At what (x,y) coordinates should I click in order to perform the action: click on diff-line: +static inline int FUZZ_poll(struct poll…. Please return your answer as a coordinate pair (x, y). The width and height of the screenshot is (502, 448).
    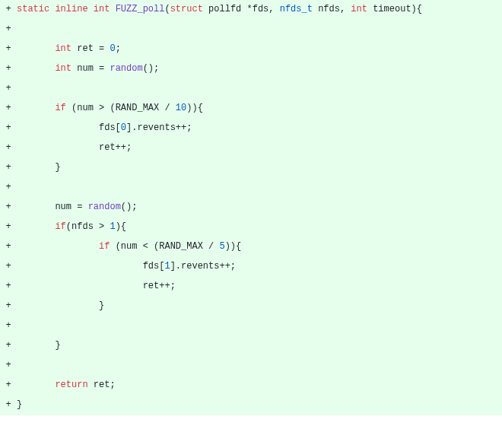
    Looking at the image, I should click on (251, 10).